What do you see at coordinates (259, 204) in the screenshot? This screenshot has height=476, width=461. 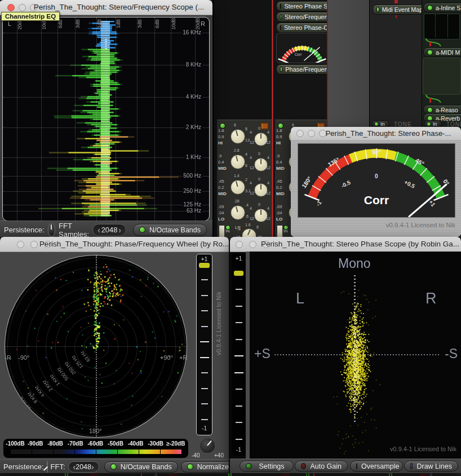 I see `eq-num-label: 0` at bounding box center [259, 204].